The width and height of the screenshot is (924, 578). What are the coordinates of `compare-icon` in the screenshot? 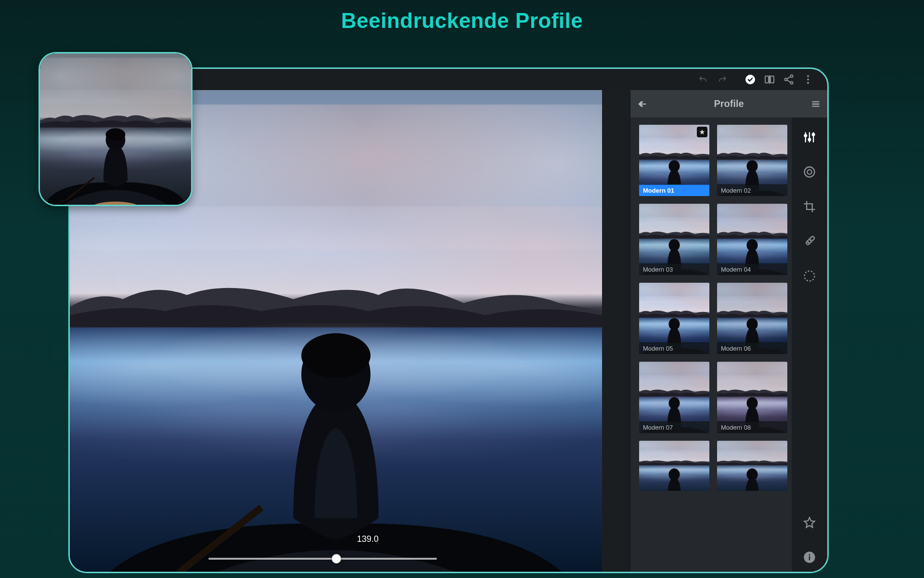 It's located at (770, 79).